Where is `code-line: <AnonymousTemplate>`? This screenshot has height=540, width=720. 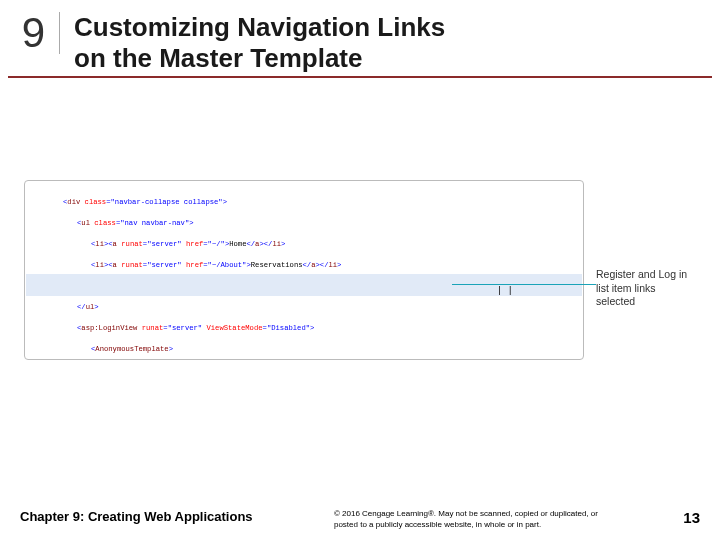 code-line: <AnonymousTemplate> is located at coordinates (306, 349).